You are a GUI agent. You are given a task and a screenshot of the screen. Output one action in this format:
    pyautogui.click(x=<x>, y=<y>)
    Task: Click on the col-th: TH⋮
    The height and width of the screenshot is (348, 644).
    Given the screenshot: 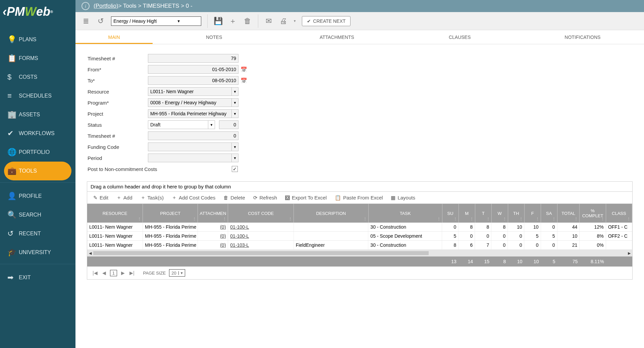 What is the action you would take?
    pyautogui.click(x=517, y=213)
    